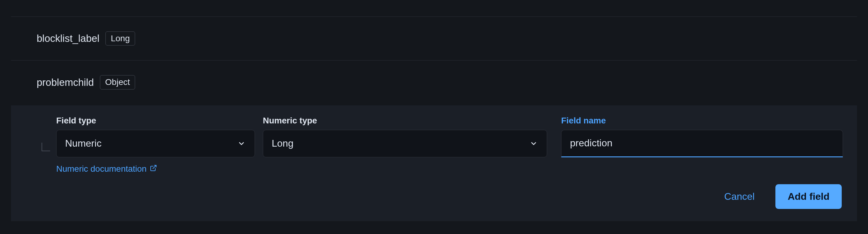 This screenshot has width=868, height=234. I want to click on cancel-button: Cancel, so click(740, 197).